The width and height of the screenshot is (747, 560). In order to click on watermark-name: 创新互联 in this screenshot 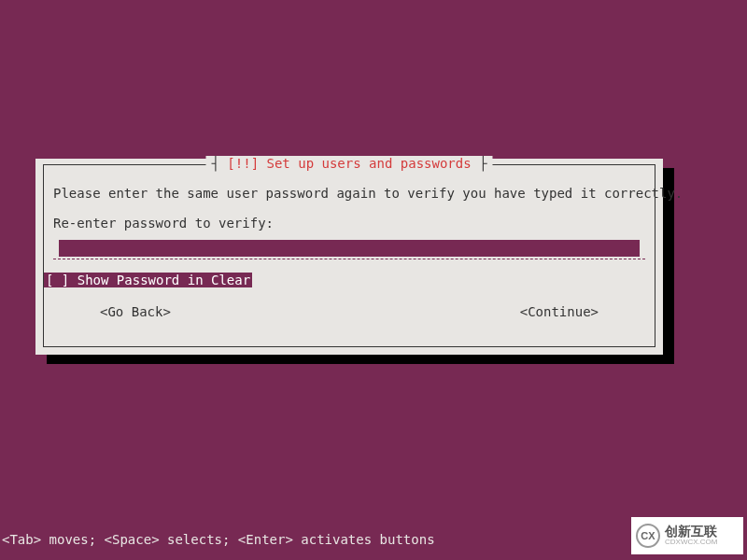, I will do `click(691, 532)`.